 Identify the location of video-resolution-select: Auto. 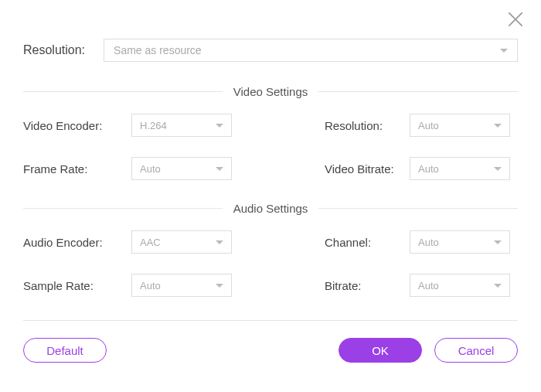
(460, 125).